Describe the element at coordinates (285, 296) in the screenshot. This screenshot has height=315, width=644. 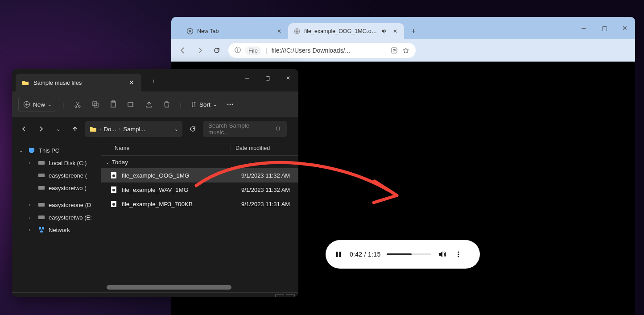
I see `view-buttons: ≡ ▦` at that location.